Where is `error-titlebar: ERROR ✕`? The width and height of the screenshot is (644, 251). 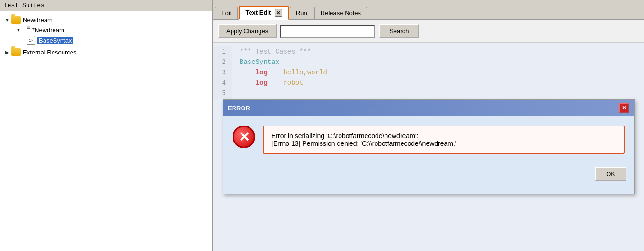
error-titlebar: ERROR ✕ is located at coordinates (429, 108).